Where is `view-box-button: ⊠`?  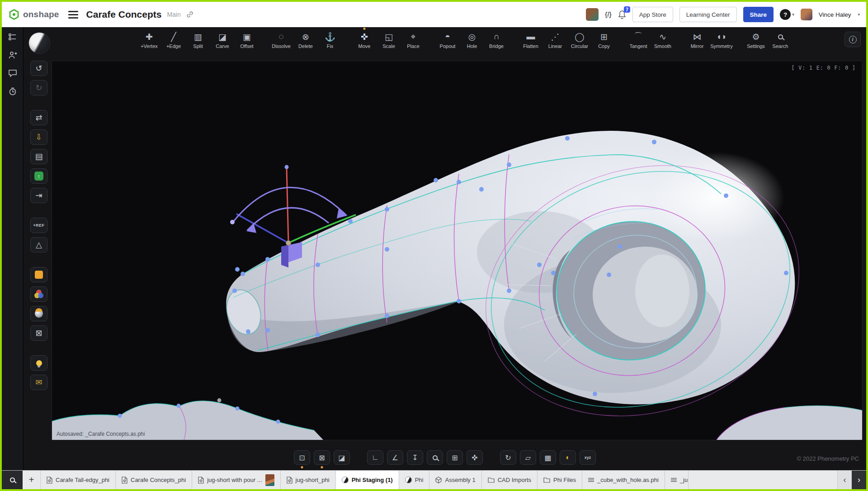 view-box-button: ⊠ is located at coordinates (39, 333).